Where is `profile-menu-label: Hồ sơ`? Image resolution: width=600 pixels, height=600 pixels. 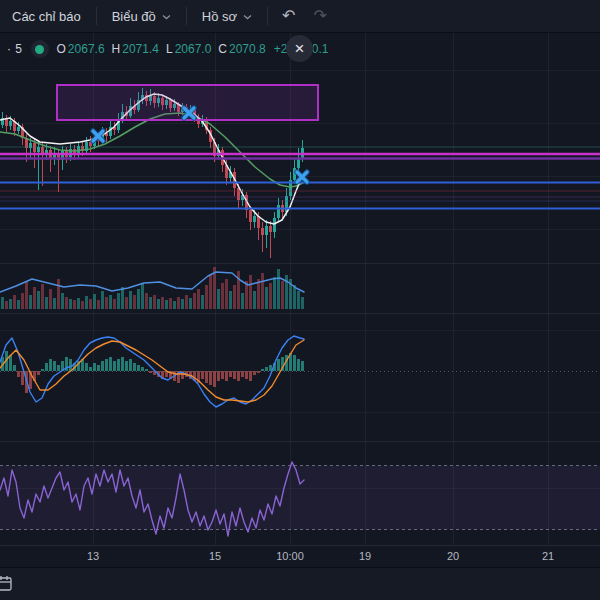 profile-menu-label: Hồ sơ is located at coordinates (220, 16).